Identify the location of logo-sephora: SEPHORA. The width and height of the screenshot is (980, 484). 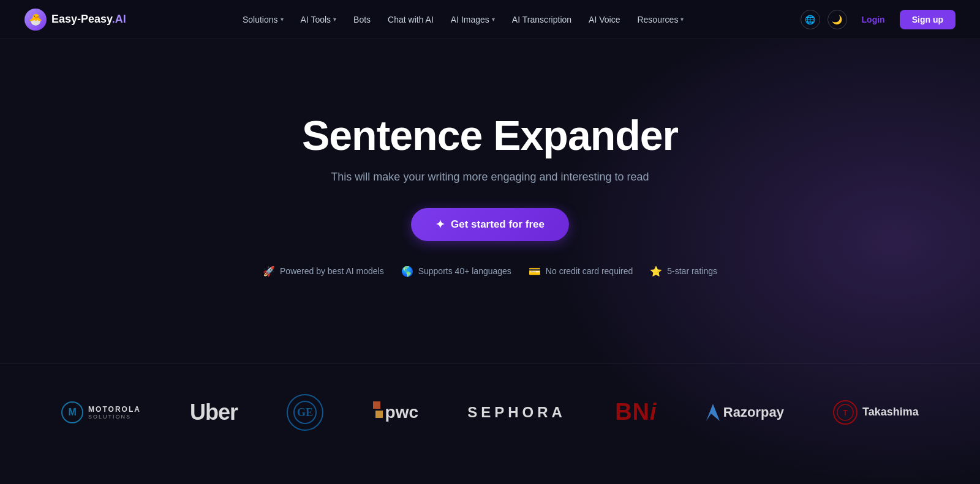
(517, 412).